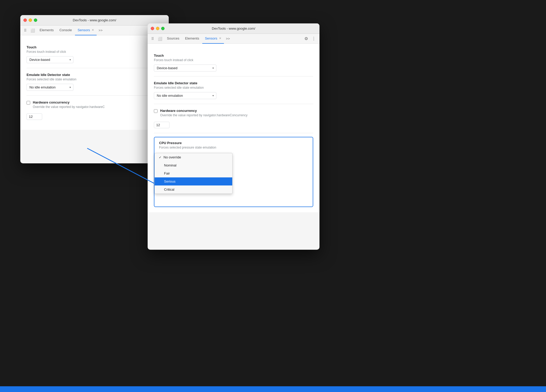  Describe the element at coordinates (193, 173) in the screenshot. I see `dropdown-item-fair: Fair` at that location.